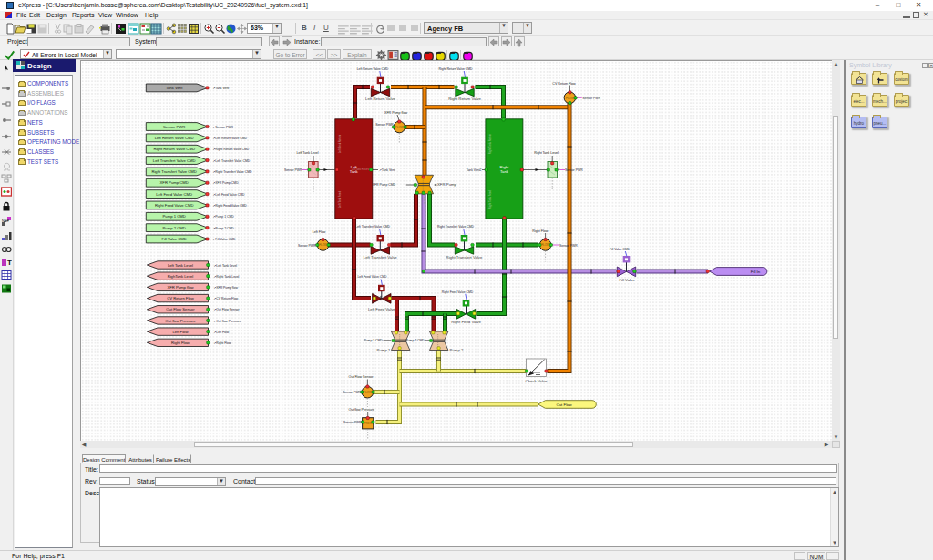 The height and width of the screenshot is (560, 933). What do you see at coordinates (490, 199) in the screenshot?
I see `svg-text: Right Tank Feed` at bounding box center [490, 199].